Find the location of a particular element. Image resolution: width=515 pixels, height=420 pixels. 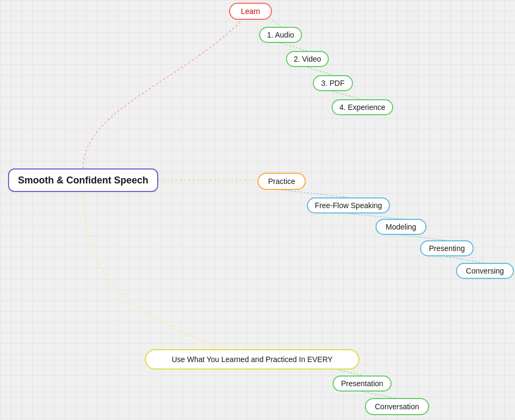

presenting-node: Presenting is located at coordinates (447, 248).